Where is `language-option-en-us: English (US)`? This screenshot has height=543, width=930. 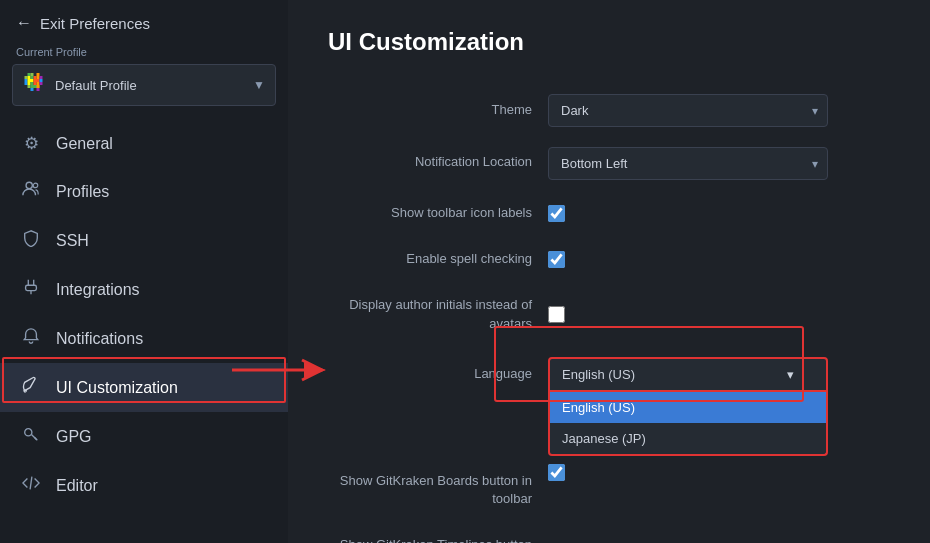
language-option-en-us: English (US) is located at coordinates (688, 408).